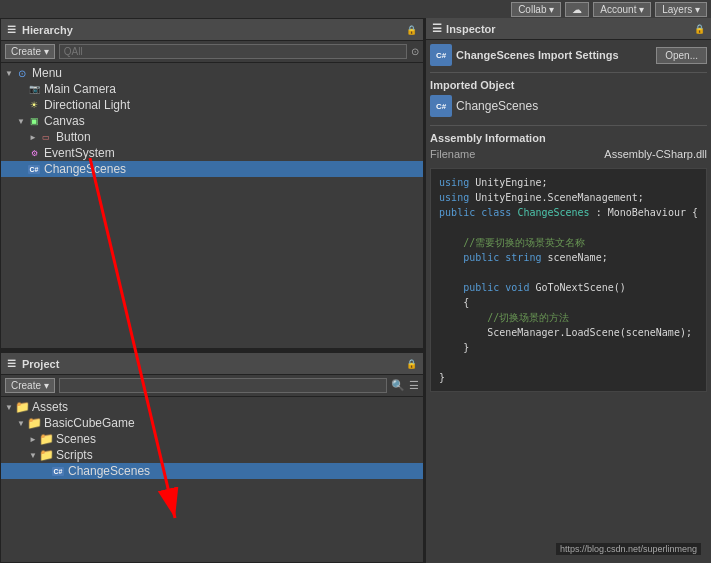 This screenshot has width=711, height=563. What do you see at coordinates (34, 138) in the screenshot?
I see `tree-arrow-button: ►` at bounding box center [34, 138].